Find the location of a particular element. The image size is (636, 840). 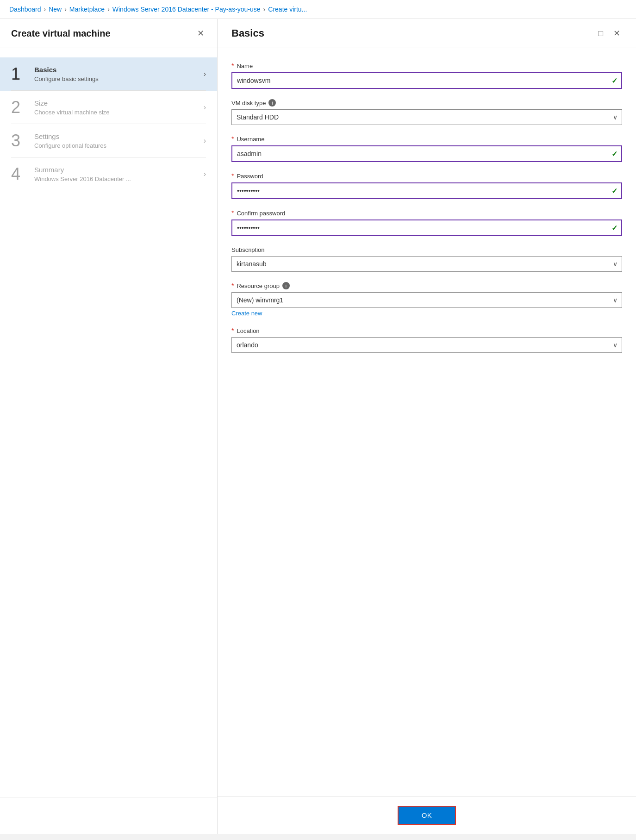

maximize-button: □ is located at coordinates (601, 33).